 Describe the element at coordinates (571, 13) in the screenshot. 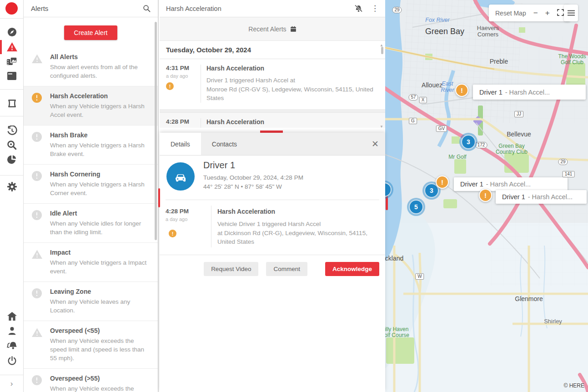

I see `map-layers-menu-button` at that location.